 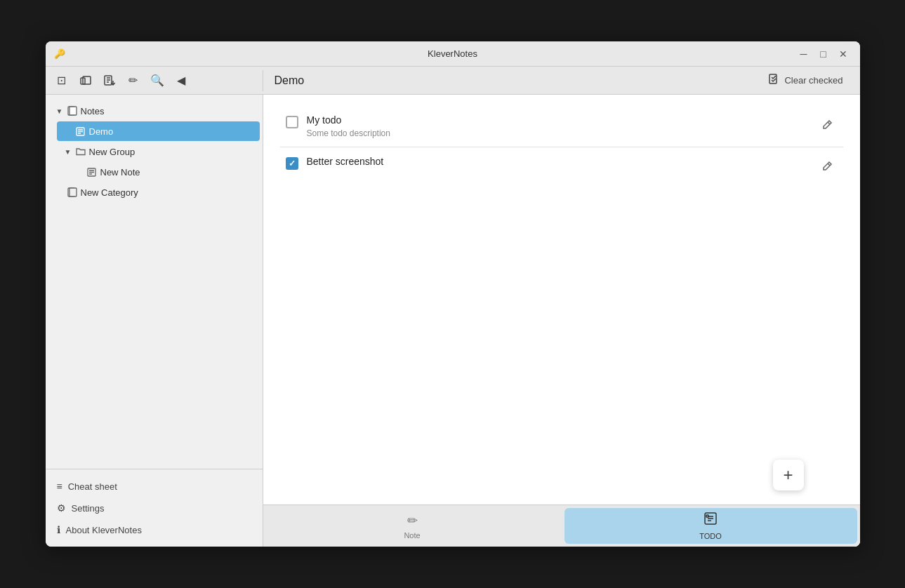 What do you see at coordinates (774, 80) in the screenshot?
I see `clear-checked-icon` at bounding box center [774, 80].